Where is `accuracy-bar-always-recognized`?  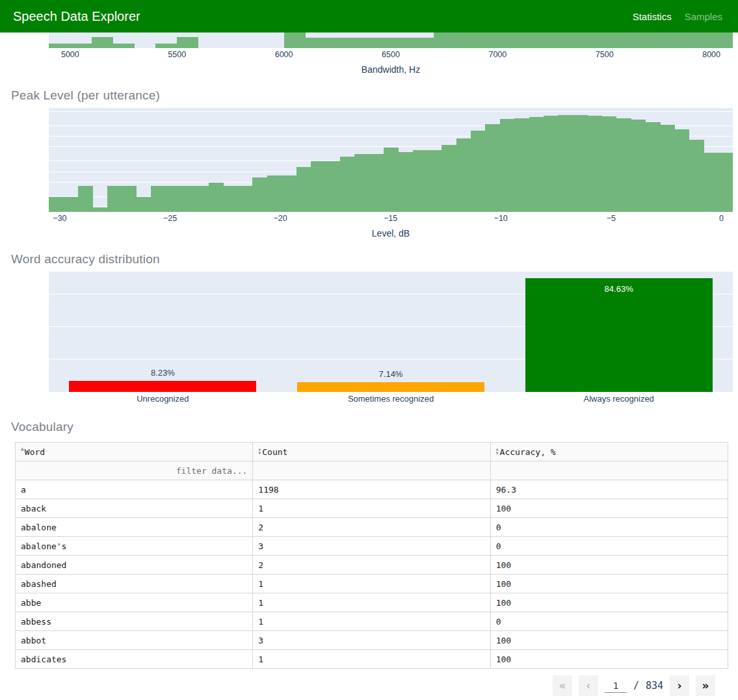 accuracy-bar-always-recognized is located at coordinates (619, 335).